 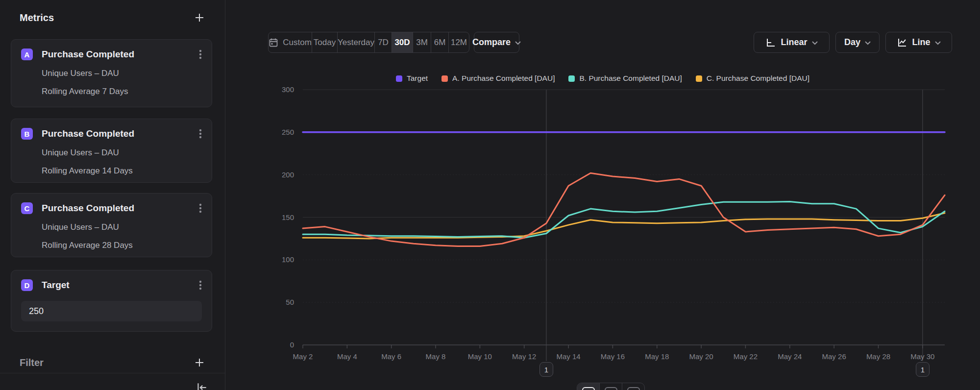 What do you see at coordinates (288, 218) in the screenshot?
I see `svg-text: 150` at bounding box center [288, 218].